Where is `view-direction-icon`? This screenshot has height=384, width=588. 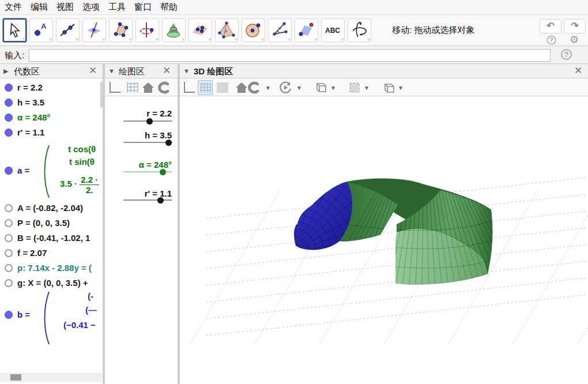 view-direction-icon is located at coordinates (320, 88).